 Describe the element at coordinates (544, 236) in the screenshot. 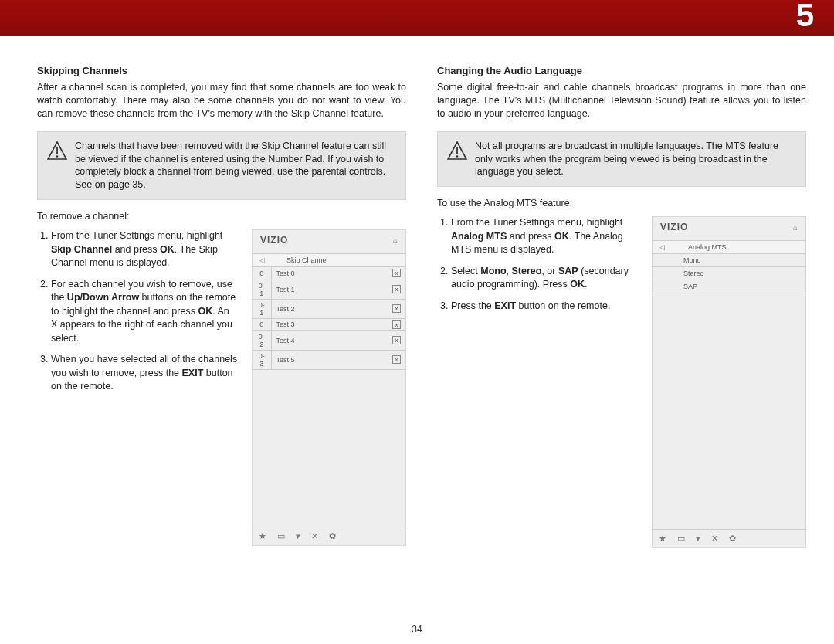

I see `step-mts-1: From the Tuner Settings menu, highlight …` at that location.